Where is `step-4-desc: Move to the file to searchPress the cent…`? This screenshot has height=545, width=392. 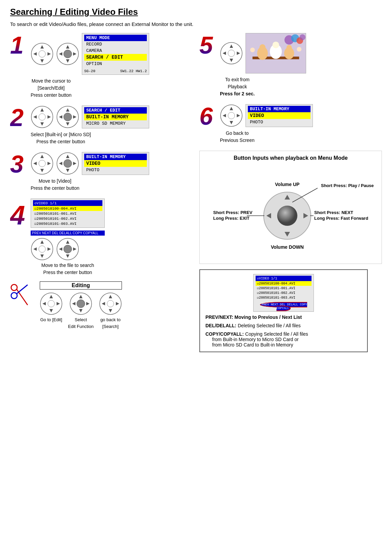
step-4-desc: Move to the file to searchPress the cent… is located at coordinates (68, 269).